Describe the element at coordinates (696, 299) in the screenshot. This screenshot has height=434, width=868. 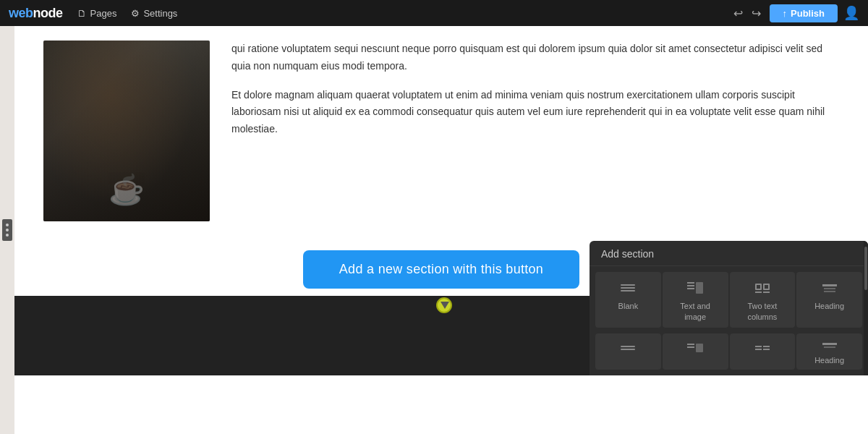
I see `section-type-text-image: Text andimage` at that location.